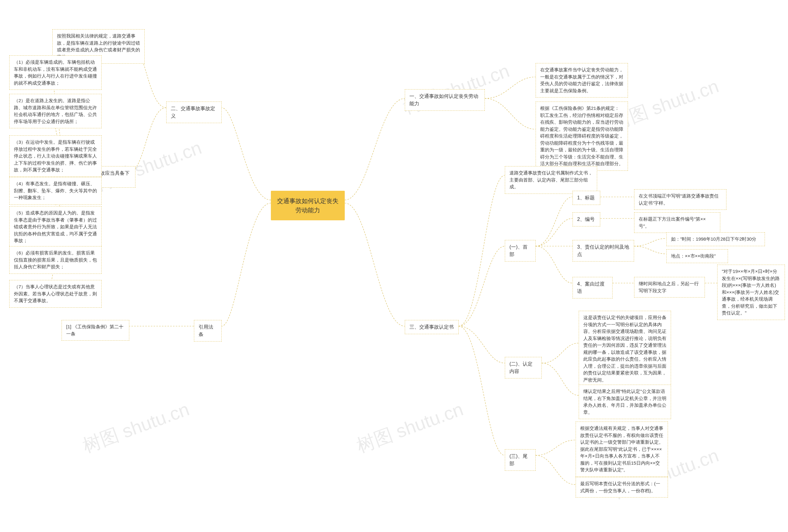  I want to click on s1-n2-text: 在标题正下方注出案件编号"第××号"。, so click(677, 223).